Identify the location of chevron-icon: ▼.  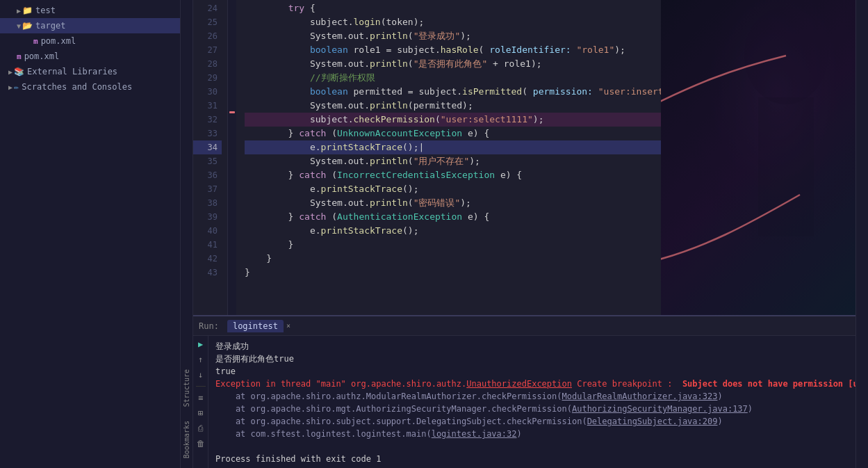
(19, 26).